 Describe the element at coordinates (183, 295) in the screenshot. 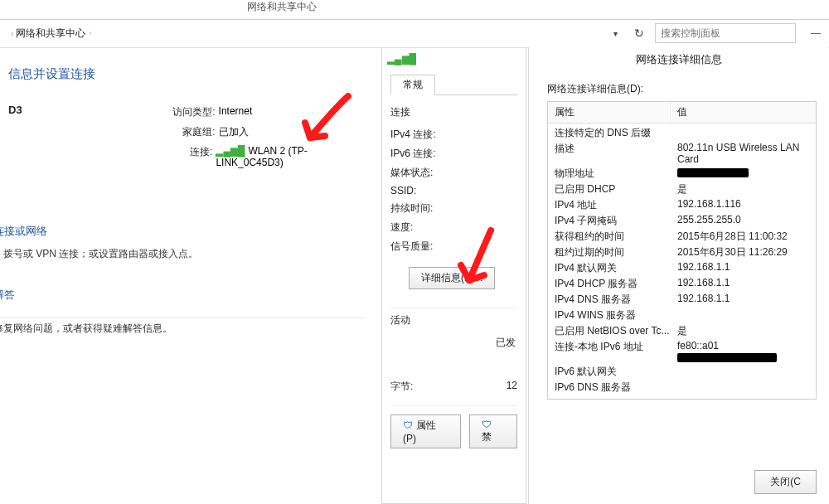

I see `troubleshoot-link: 解答` at that location.